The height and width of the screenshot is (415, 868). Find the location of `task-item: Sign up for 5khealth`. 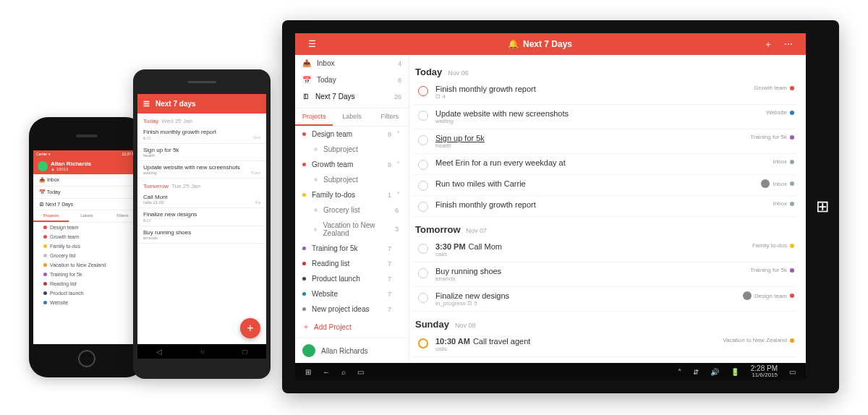

task-item: Sign up for 5khealth is located at coordinates (202, 153).